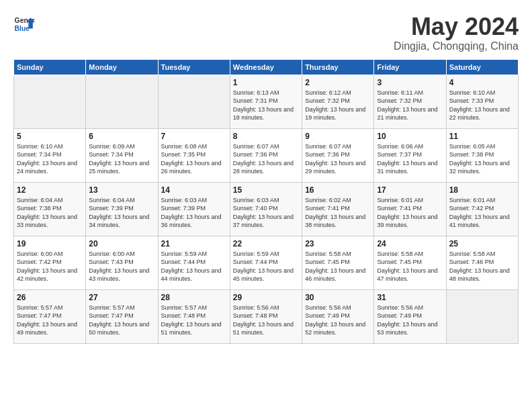 This screenshot has height=411, width=532. What do you see at coordinates (50, 316) in the screenshot?
I see `day-cell: 26Sunrise: 5:57 AM Sunset: 7:47 PM Dayli…` at bounding box center [50, 316].